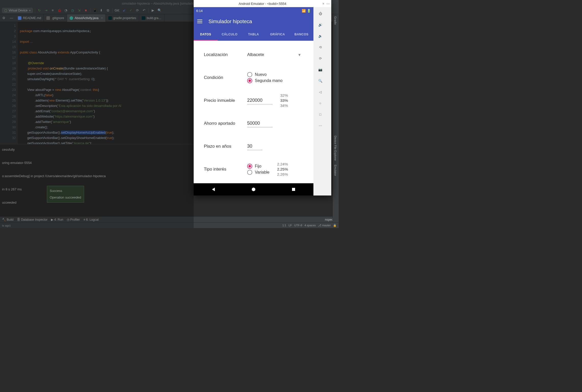  Describe the element at coordinates (284, 101) in the screenshot. I see `percent-picker-precio: 32% 33% 34%` at that location.